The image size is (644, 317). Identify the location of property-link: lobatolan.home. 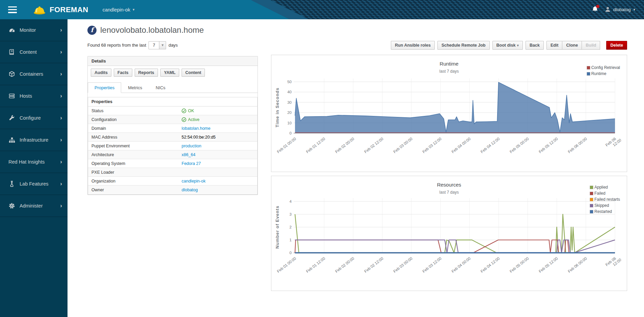
(196, 128).